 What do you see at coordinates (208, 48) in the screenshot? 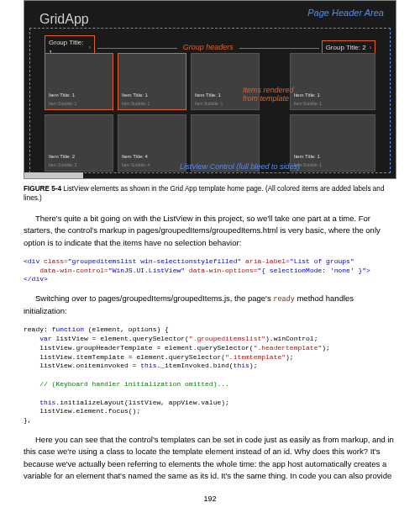
I see `annot-group-headers: Group headers` at bounding box center [208, 48].